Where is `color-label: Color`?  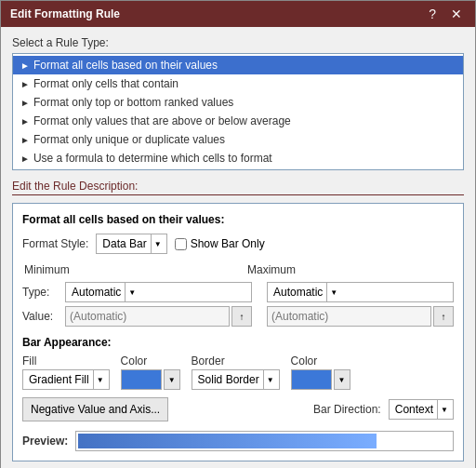 color-label: Color is located at coordinates (151, 361).